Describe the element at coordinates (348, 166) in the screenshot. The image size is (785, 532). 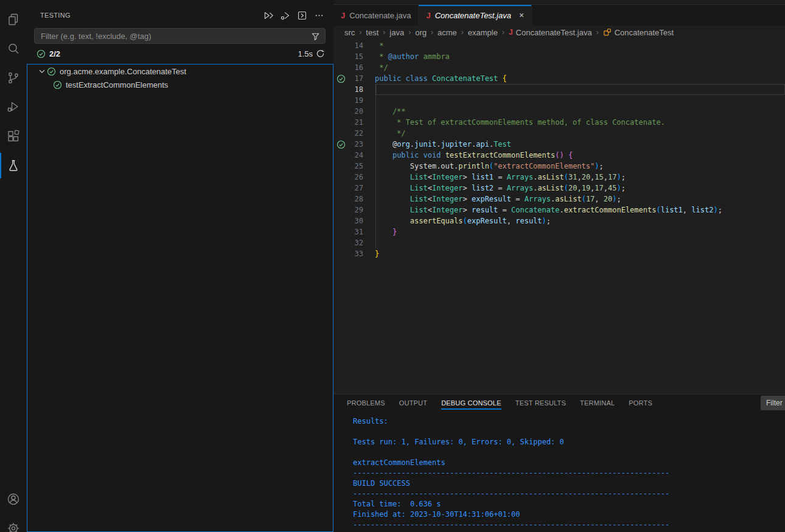
I see `line-number: 25` at that location.